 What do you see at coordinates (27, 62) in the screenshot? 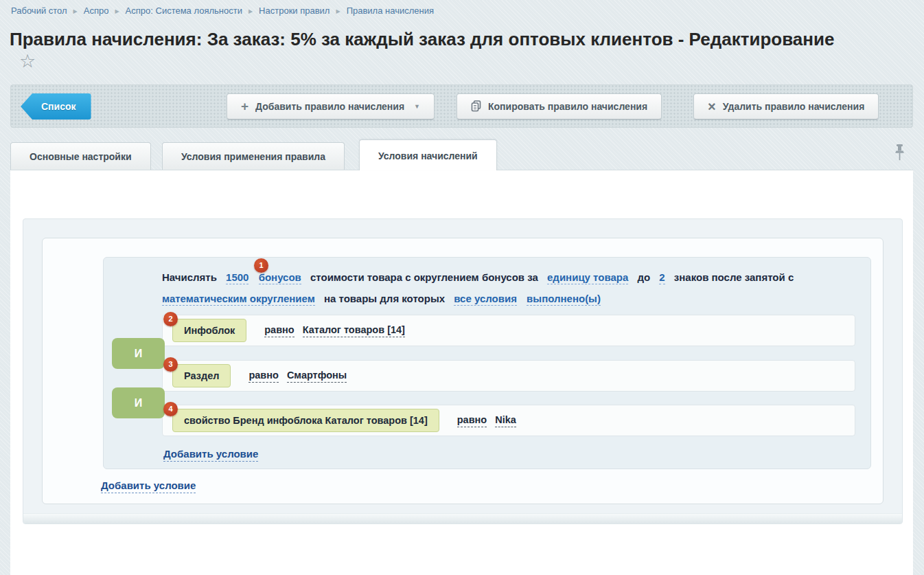
I see `favorite-star-icon: ☆` at bounding box center [27, 62].